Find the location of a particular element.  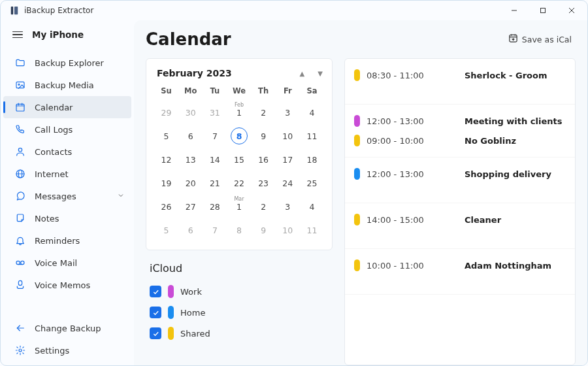

calendar-toggle-home: Home is located at coordinates (239, 312).